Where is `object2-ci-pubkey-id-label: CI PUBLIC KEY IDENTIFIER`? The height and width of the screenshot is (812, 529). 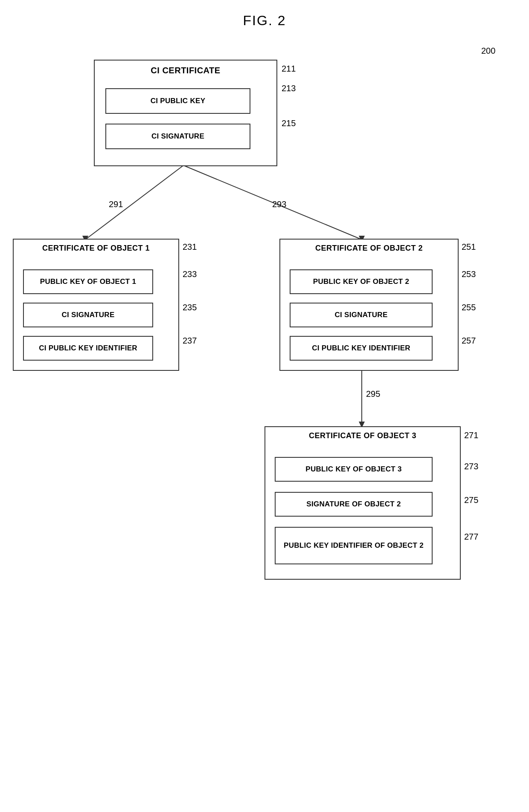
object2-ci-pubkey-id-label: CI PUBLIC KEY IDENTIFIER is located at coordinates (361, 348).